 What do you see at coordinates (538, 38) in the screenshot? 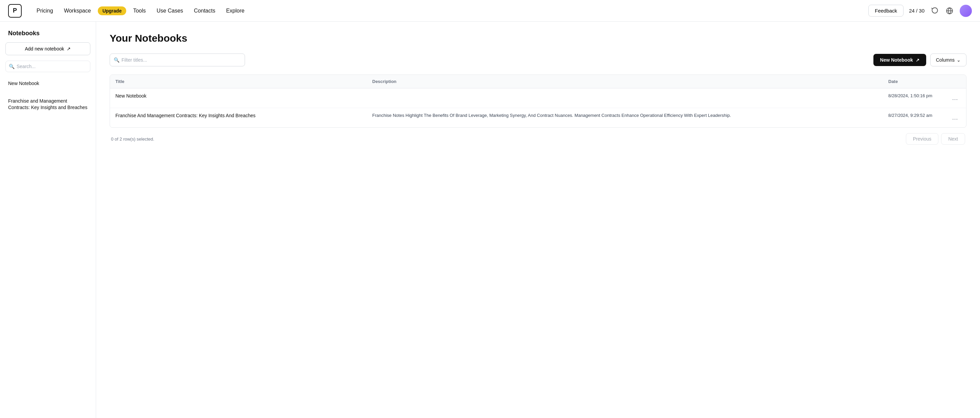
I see `page-title: Your Notebooks` at bounding box center [538, 38].